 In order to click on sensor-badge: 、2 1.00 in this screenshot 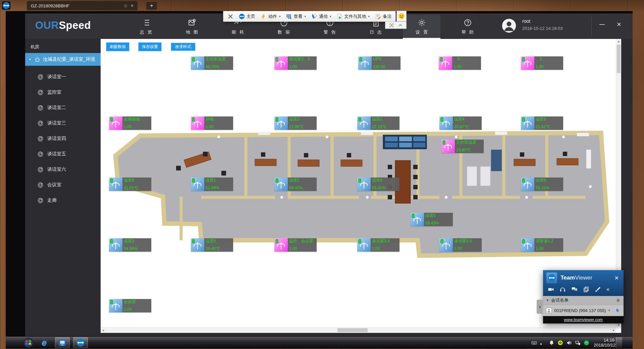, I will do `click(542, 63)`.